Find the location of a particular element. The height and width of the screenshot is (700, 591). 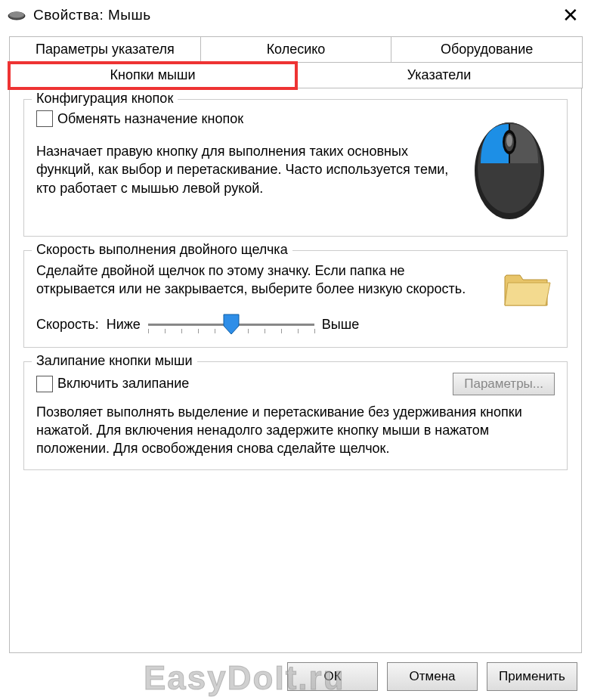

group-doubleclick-legend: Скорость выполнения двойного щелчка is located at coordinates (162, 249).